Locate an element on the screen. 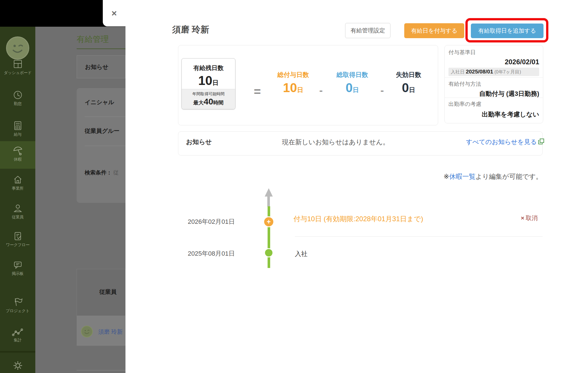 Image resolution: width=588 pixels, height=373 pixels. clock-icon is located at coordinates (18, 95).